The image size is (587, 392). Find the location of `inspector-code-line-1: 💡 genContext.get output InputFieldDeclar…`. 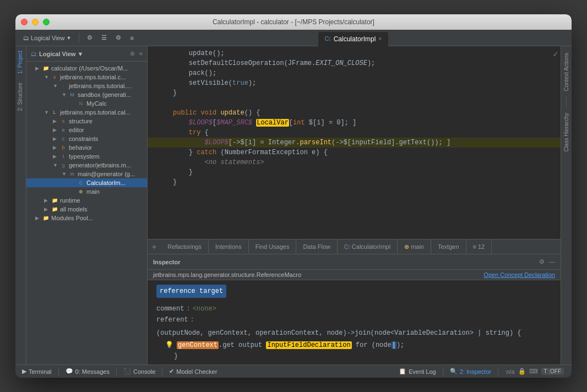

inspector-code-line-1: 💡 genContext.get output InputFieldDeclar… is located at coordinates (358, 345).